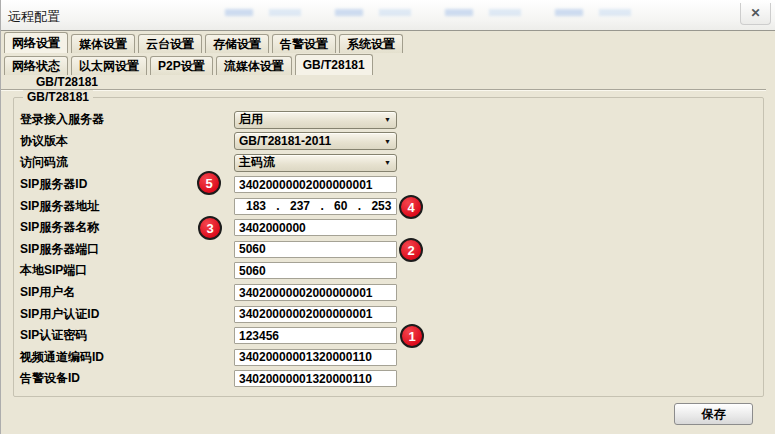  Describe the element at coordinates (316, 270) in the screenshot. I see `local-sip-port-input` at that location.